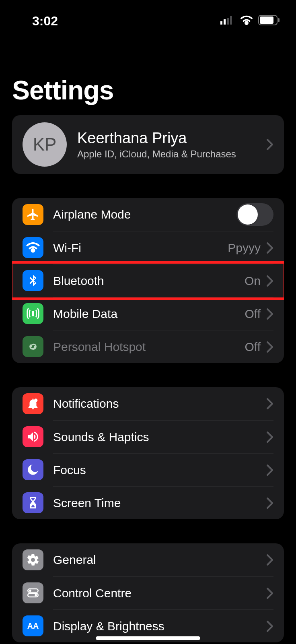 The image size is (296, 644). Describe the element at coordinates (33, 626) in the screenshot. I see `display-brightness-icon: AA` at that location.